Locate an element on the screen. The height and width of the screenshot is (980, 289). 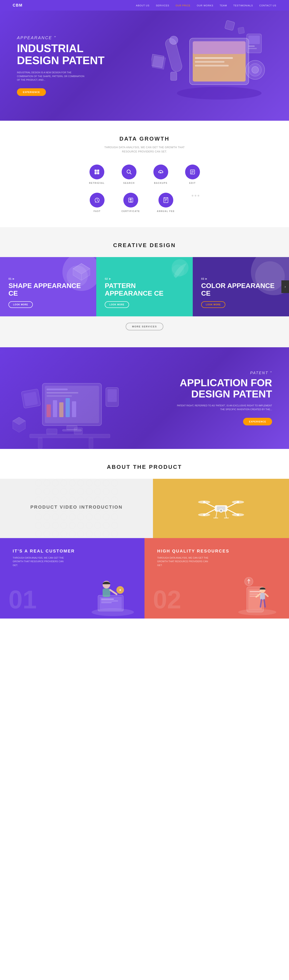
patent-title: APPLICATION FOR DESIGN PATENT is located at coordinates (224, 389).